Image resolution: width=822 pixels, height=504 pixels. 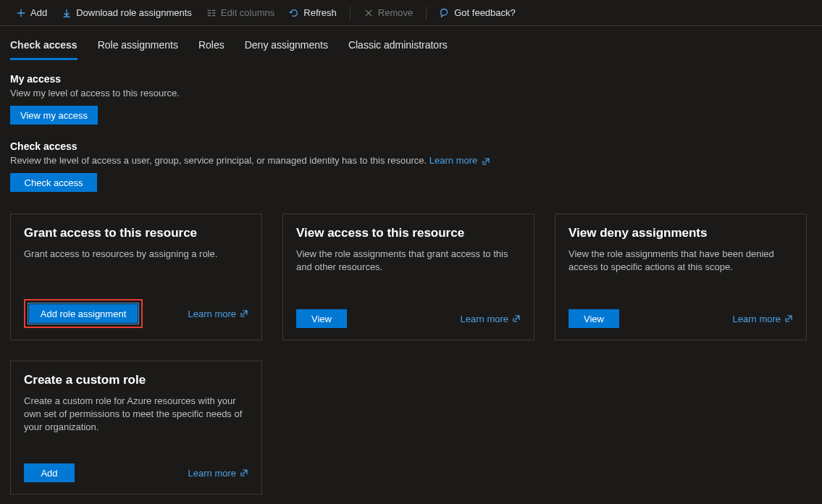 What do you see at coordinates (83, 314) in the screenshot?
I see `add-role-assignment-highlight: Add role assignment` at bounding box center [83, 314].